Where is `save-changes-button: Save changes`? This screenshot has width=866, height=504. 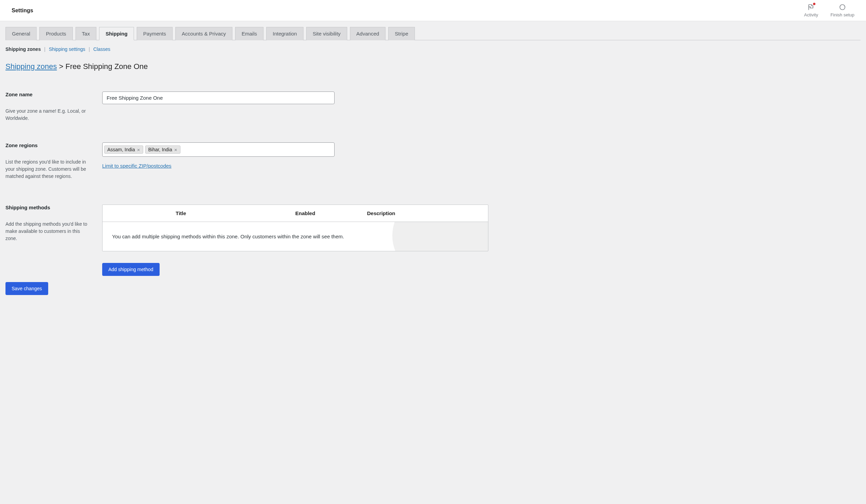
save-changes-button: Save changes is located at coordinates (27, 288).